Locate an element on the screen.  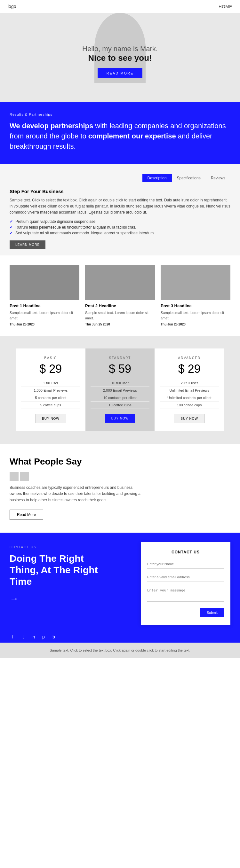
partnerships-bold-1: We develop partnerships is located at coordinates (51, 126).